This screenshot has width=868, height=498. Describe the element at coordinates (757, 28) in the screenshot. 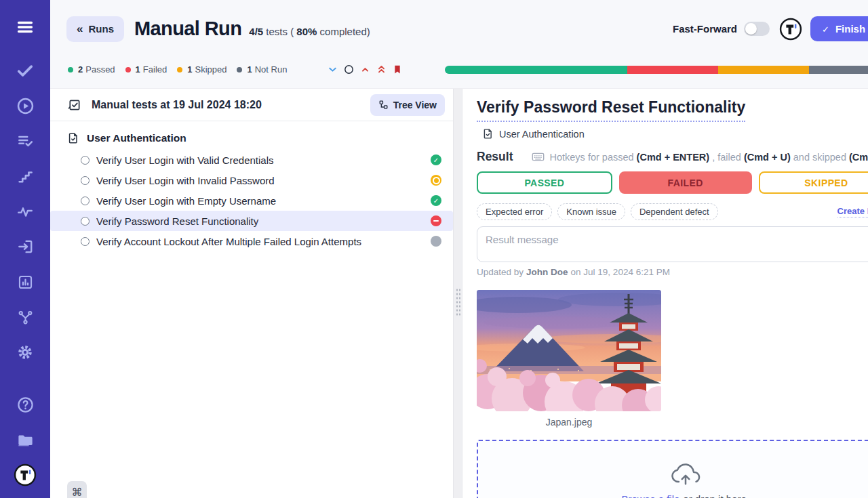

I see `fast-forward-toggle` at that location.